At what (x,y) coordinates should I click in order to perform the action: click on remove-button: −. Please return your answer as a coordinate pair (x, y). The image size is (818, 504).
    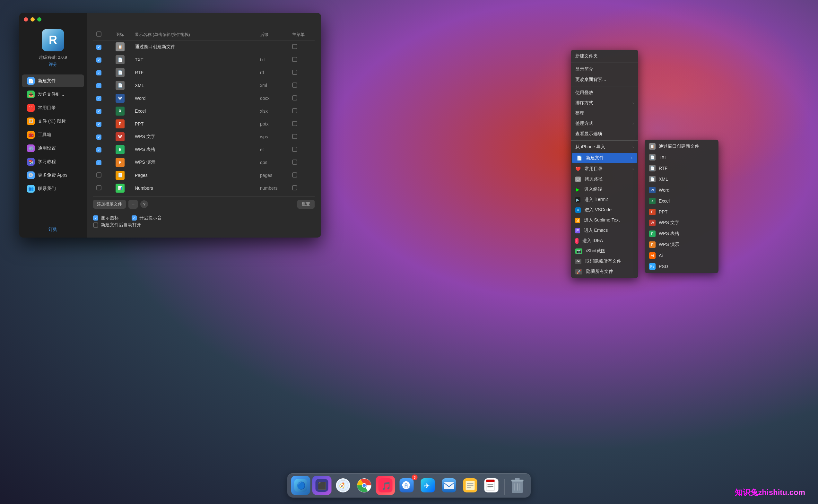
    Looking at the image, I should click on (133, 204).